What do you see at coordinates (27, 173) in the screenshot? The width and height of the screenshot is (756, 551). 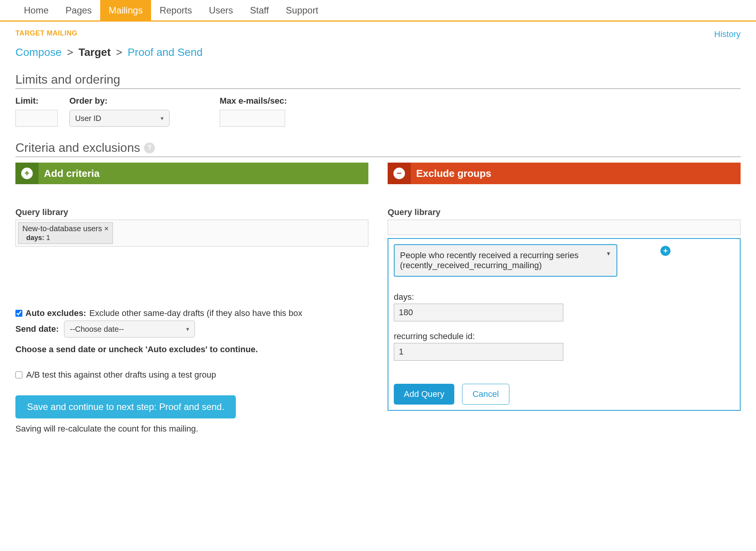 I see `plus-icon` at bounding box center [27, 173].